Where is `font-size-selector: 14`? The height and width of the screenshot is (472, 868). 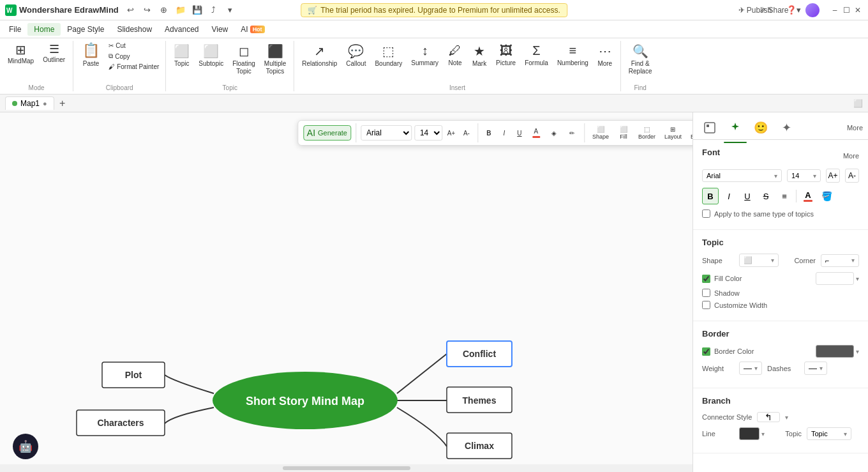
font-size-selector: 14 is located at coordinates (428, 133).